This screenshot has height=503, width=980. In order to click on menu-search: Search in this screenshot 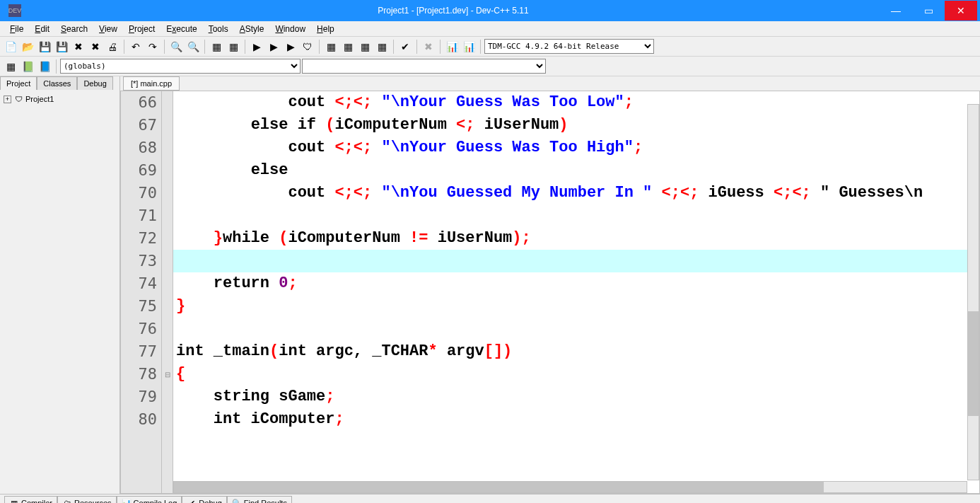, I will do `click(74, 29)`.